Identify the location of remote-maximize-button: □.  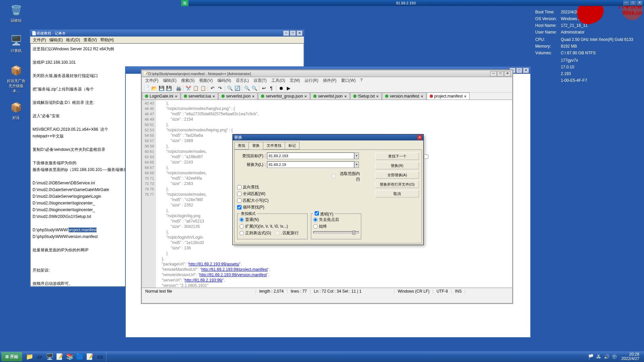
(633, 3).